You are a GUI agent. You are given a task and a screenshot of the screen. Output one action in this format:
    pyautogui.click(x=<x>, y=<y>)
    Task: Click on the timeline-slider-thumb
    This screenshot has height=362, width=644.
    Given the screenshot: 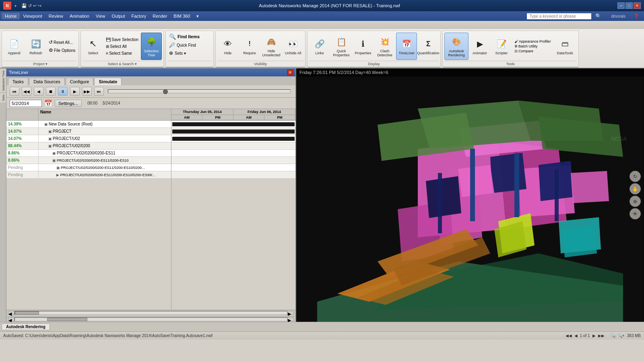 What is the action you would take?
    pyautogui.click(x=165, y=92)
    